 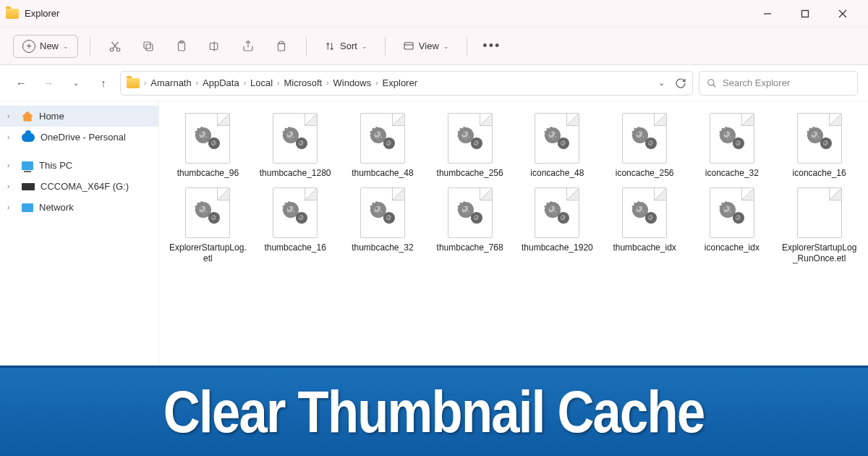 I want to click on file-item: thumbcache_1920, so click(x=557, y=226).